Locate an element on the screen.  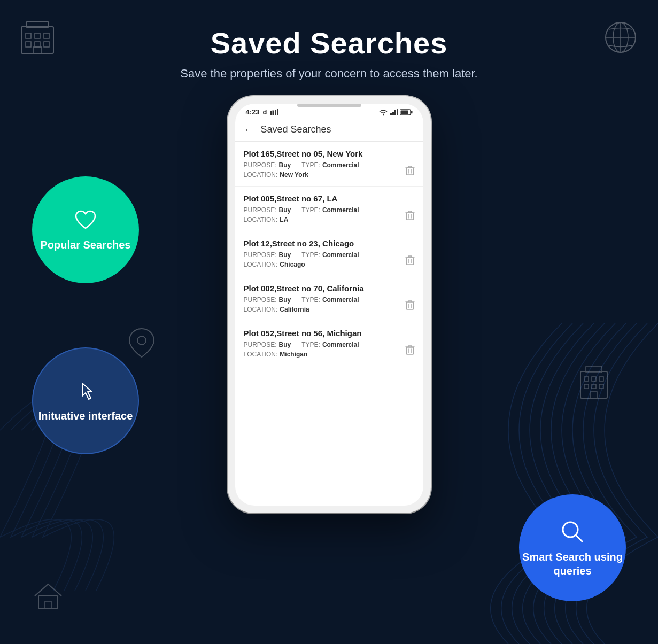
app-screen-title: Saved Searches is located at coordinates (296, 129).